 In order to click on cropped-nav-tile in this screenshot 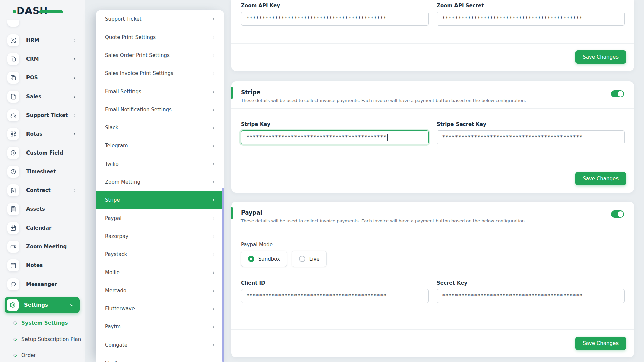, I will do `click(13, 23)`.